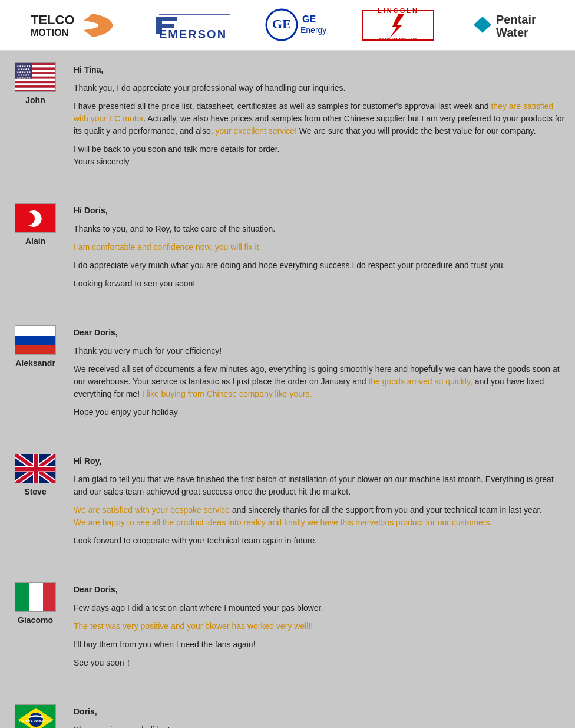 This screenshot has width=575, height=728. What do you see at coordinates (320, 413) in the screenshot?
I see `aleksandr-para3: Hope you enjoy your holiday` at bounding box center [320, 413].